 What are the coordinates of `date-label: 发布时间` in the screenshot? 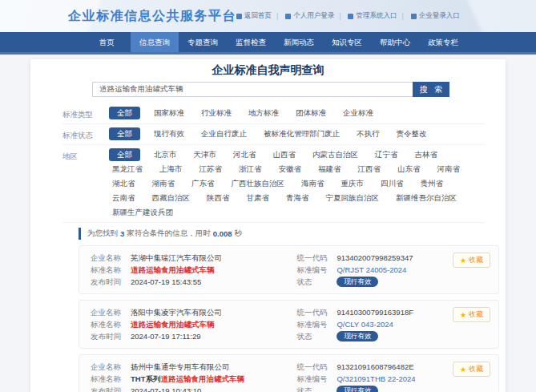 It's located at (111, 282).